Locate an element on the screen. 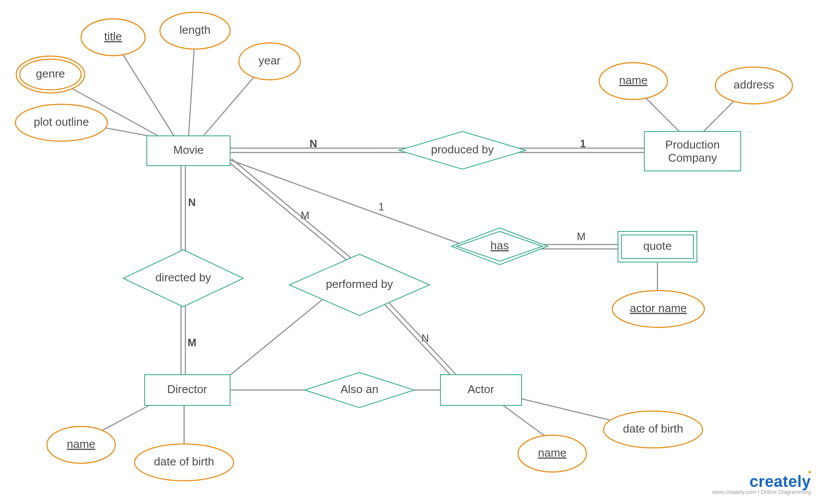 This screenshot has height=504, width=824. card-movie-producedby: N is located at coordinates (313, 144).